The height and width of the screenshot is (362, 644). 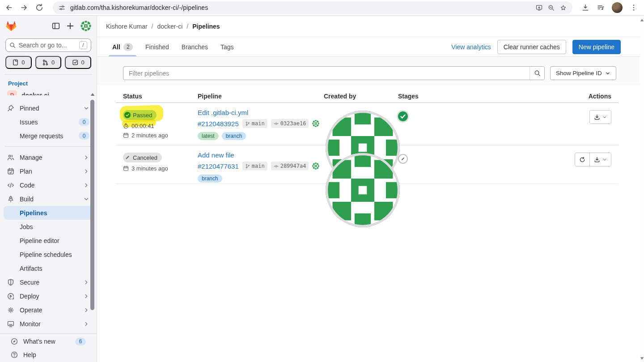 I want to click on sidebar-item-pipeline-schedules: Pipeline schedules, so click(x=48, y=254).